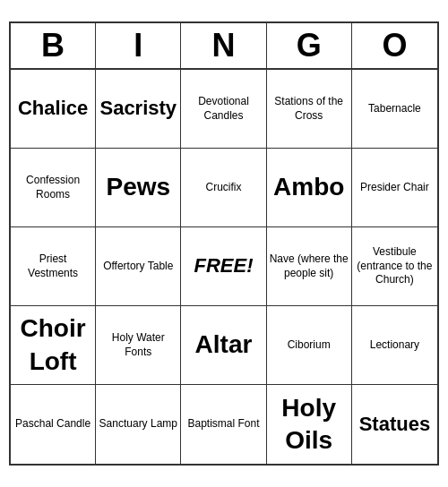 This screenshot has width=448, height=487. Describe the element at coordinates (394, 46) in the screenshot. I see `header-letter: O` at that location.